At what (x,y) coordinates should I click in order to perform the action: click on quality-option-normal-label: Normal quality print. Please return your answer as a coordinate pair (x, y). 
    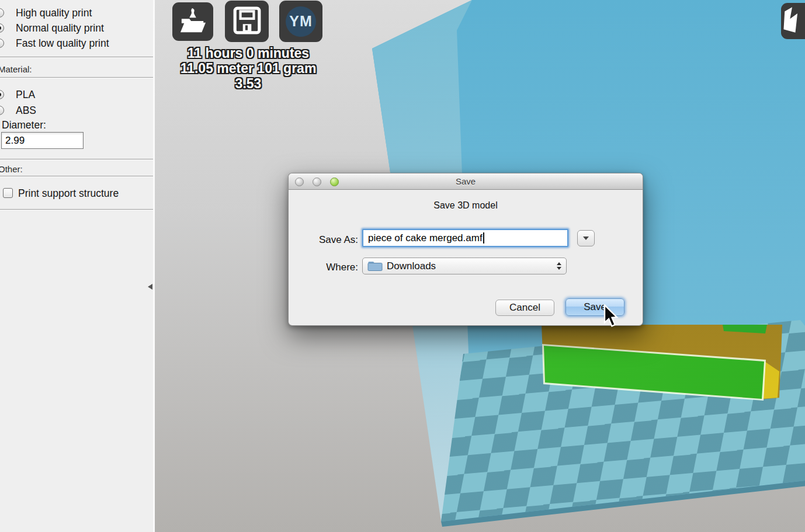
    Looking at the image, I should click on (60, 28).